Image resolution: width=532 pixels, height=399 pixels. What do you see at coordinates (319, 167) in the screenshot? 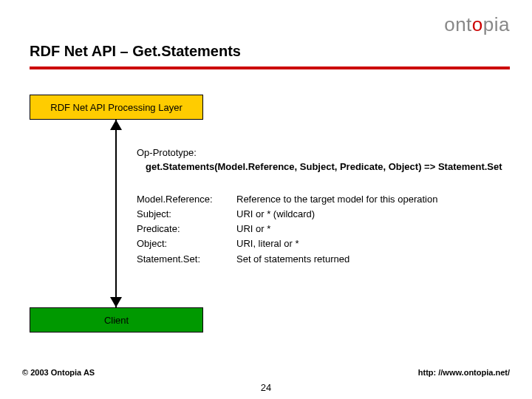
I see `prototype-signature: get.Statements(Model.Reference, Subject,…` at bounding box center [319, 167].